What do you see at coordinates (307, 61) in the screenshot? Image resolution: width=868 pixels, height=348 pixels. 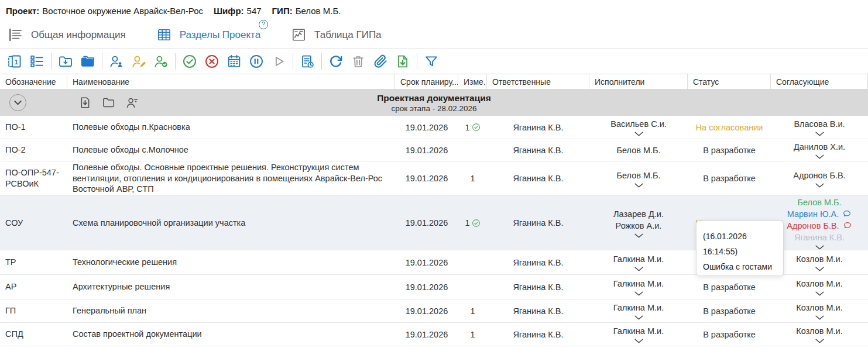 I see `report-icon` at bounding box center [307, 61].